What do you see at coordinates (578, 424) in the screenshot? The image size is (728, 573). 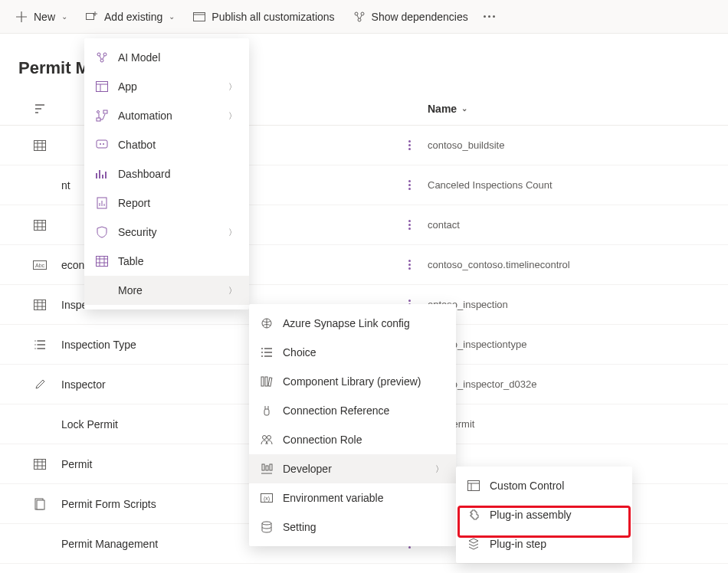 I see `row-name: ock Permit` at bounding box center [578, 424].